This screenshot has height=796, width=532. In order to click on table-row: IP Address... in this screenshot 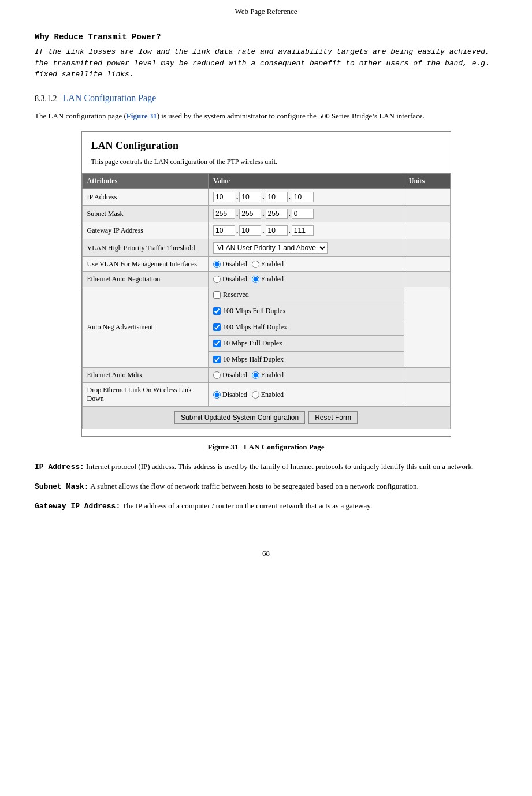, I will do `click(266, 198)`.